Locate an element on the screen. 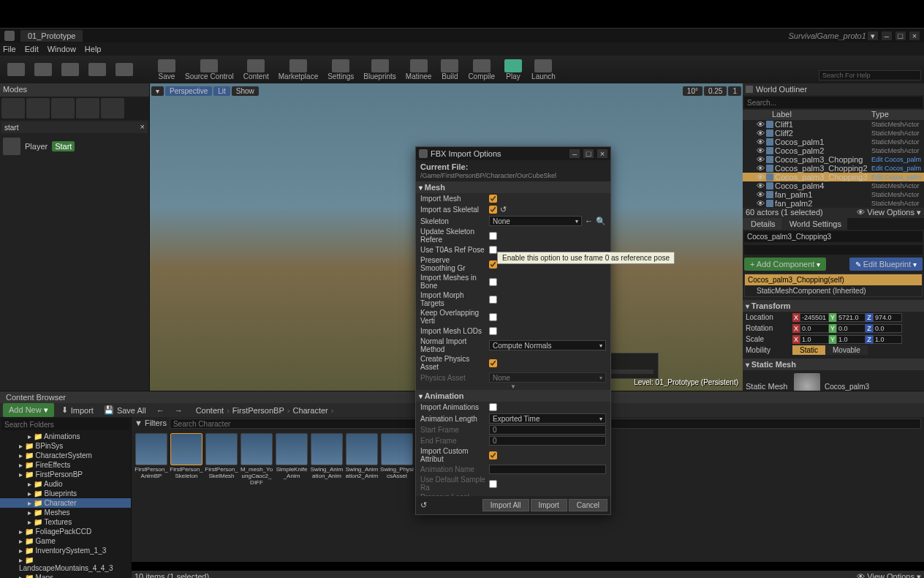  new-window-icon: ▾ is located at coordinates (873, 36).